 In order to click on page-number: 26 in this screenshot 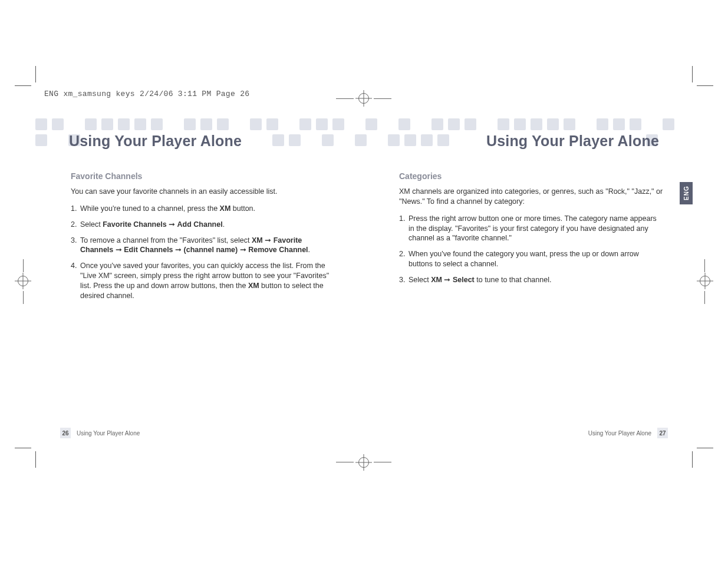, I will do `click(65, 433)`.